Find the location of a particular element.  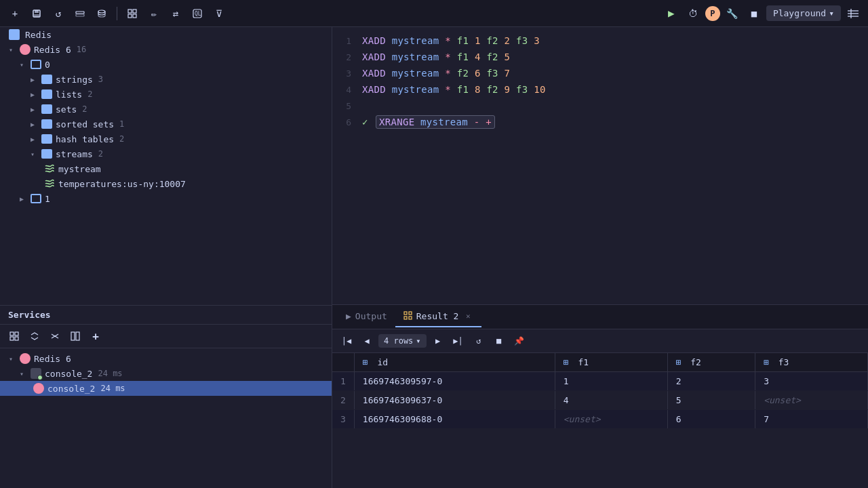

line-num-3: 3 is located at coordinates (347, 73).